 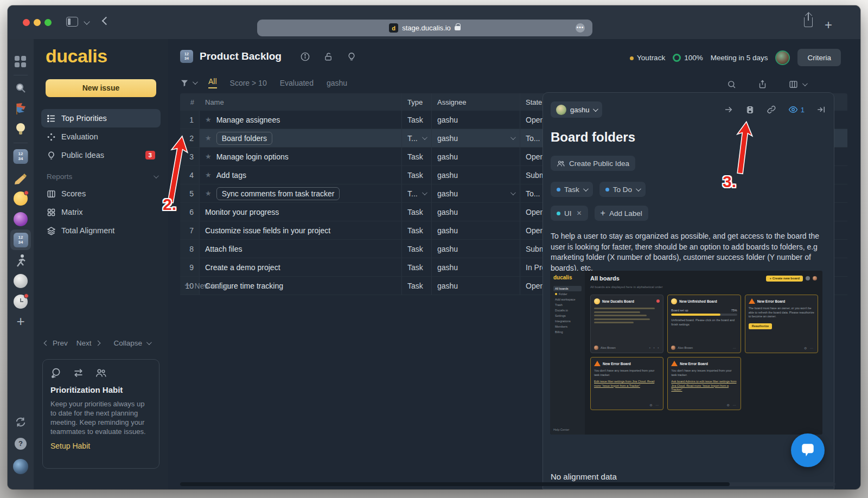 What do you see at coordinates (819, 58) in the screenshot?
I see `criteria-button: Criteria` at bounding box center [819, 58].